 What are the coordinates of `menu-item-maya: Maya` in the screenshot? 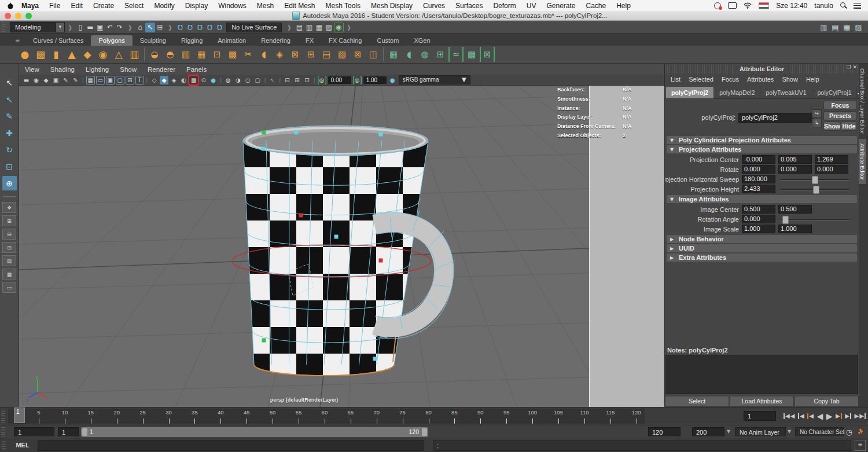 It's located at (30, 6).